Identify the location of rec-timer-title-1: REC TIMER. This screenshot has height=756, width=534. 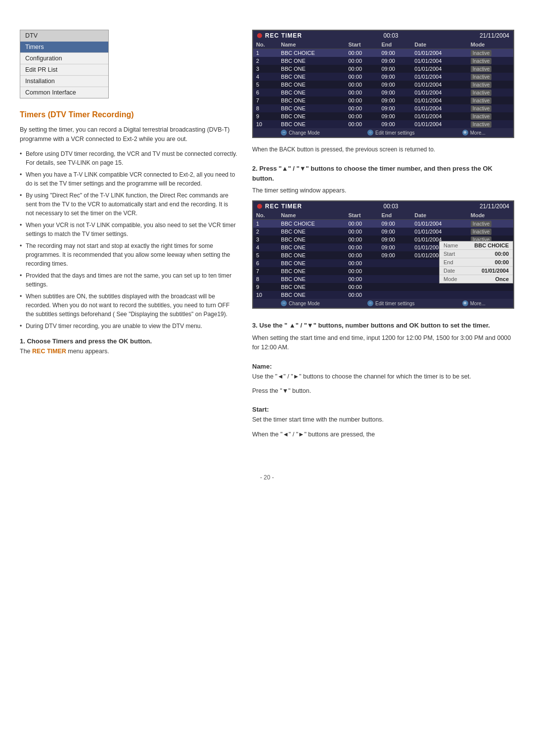
(284, 36).